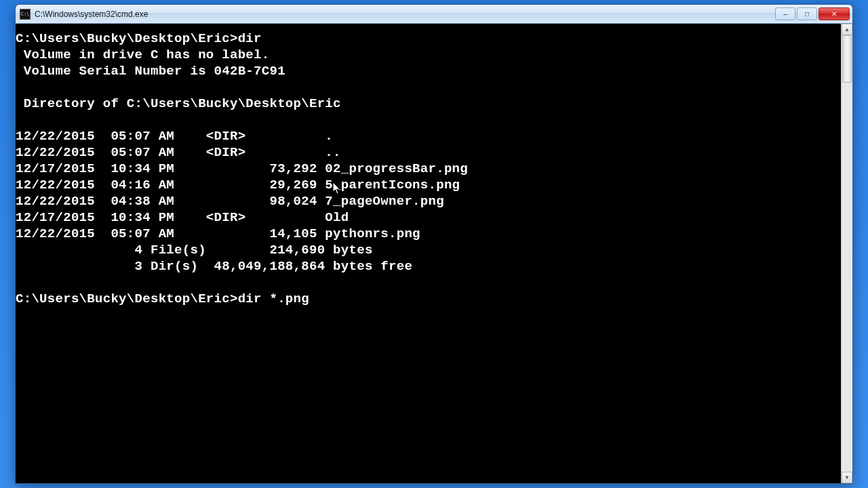  I want to click on scroll-track, so click(847, 253).